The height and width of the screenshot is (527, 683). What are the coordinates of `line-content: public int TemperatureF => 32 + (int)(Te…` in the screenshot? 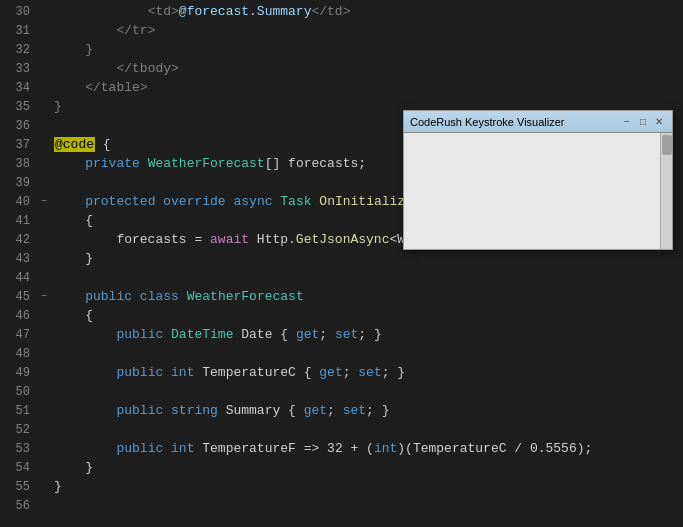 It's located at (321, 448).